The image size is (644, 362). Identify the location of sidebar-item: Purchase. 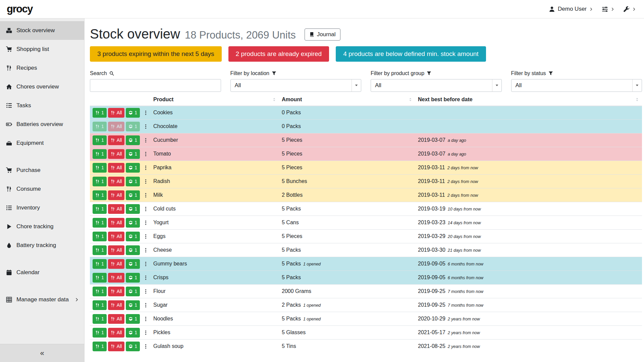
(42, 170).